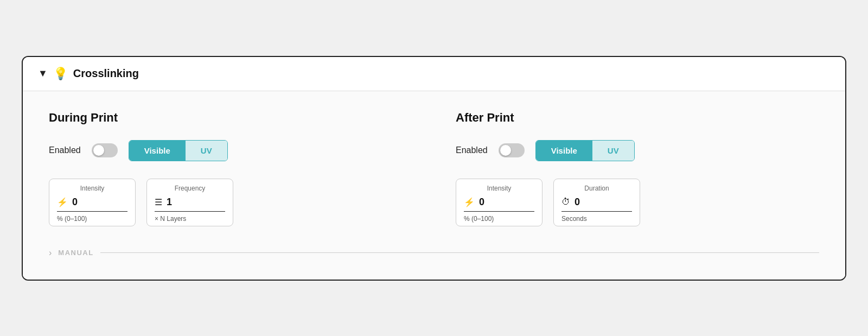 This screenshot has width=868, height=336. What do you see at coordinates (169, 202) in the screenshot?
I see `during-frequency-value: 1` at bounding box center [169, 202].